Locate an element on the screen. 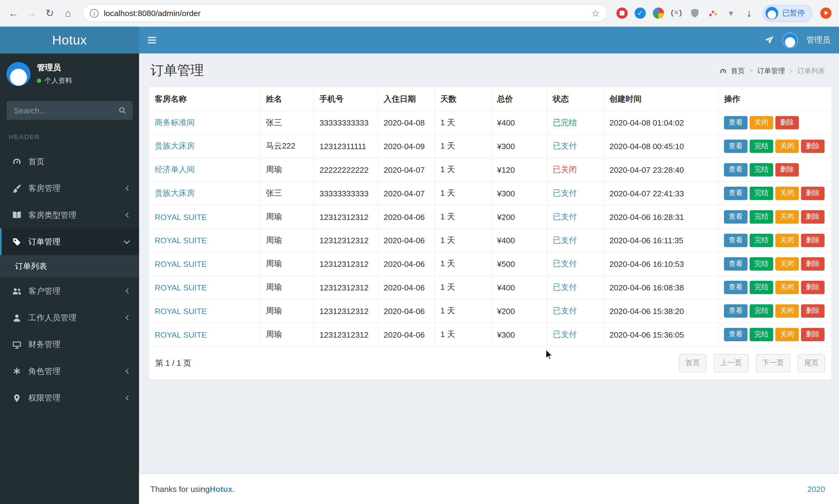 The image size is (839, 504). breadcrumb-item: 订单管理 is located at coordinates (771, 71).